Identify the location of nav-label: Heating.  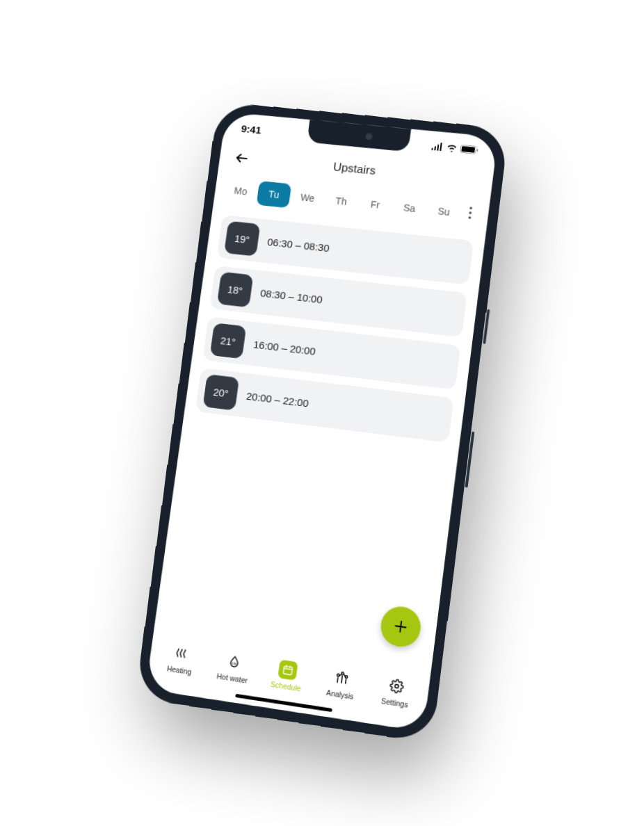
(179, 670).